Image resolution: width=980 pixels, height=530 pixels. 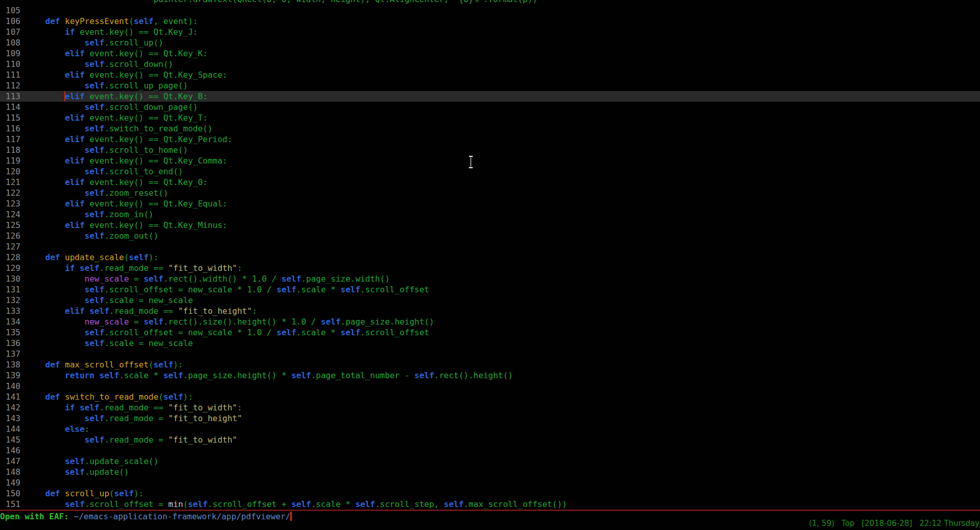 I want to click on line-number: 133, so click(x=10, y=311).